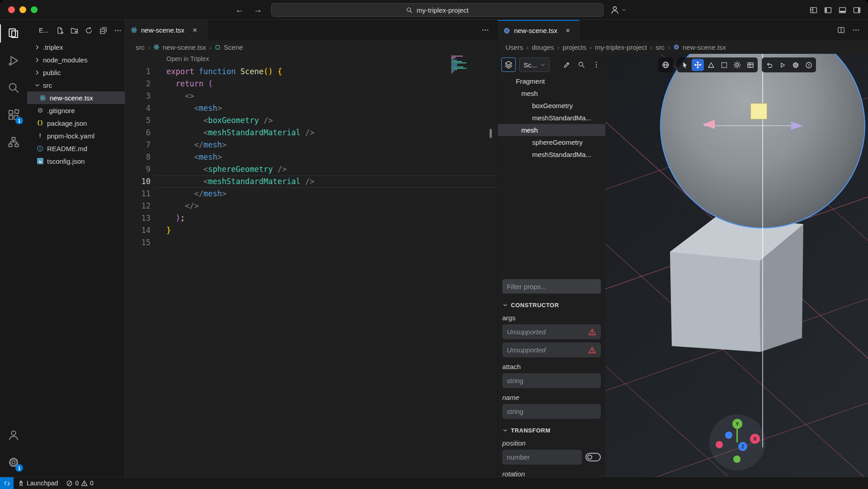 The image size is (868, 489). I want to click on close-window-button, so click(12, 10).